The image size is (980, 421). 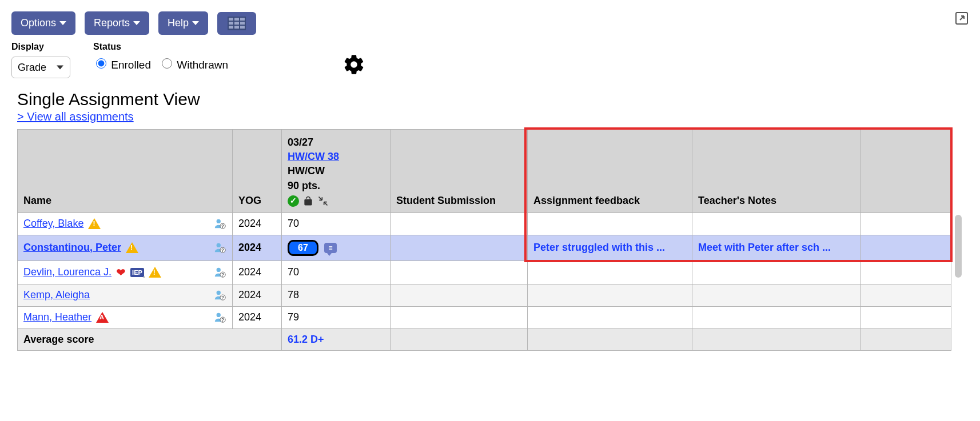 I want to click on score-cell: 79, so click(x=336, y=318).